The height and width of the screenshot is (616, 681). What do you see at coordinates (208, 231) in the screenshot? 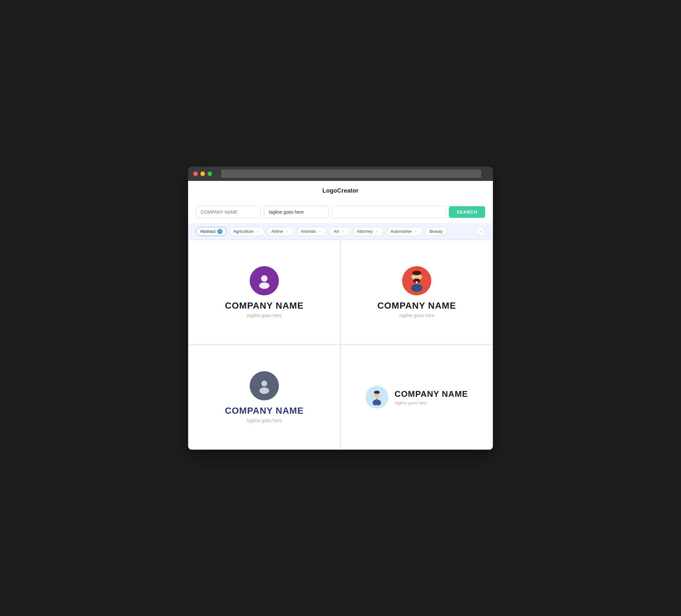
I see `filter-label: Abstract` at bounding box center [208, 231].